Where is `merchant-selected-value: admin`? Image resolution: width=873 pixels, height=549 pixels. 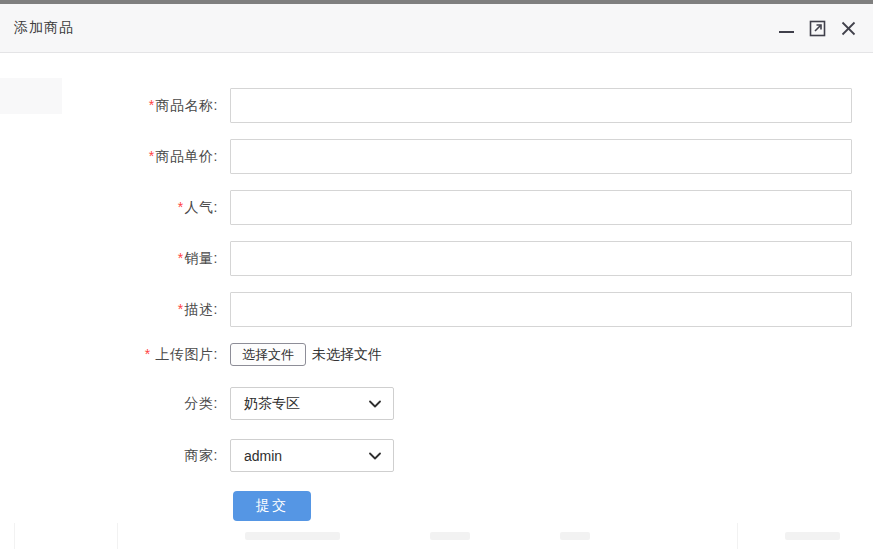
merchant-selected-value: admin is located at coordinates (263, 456).